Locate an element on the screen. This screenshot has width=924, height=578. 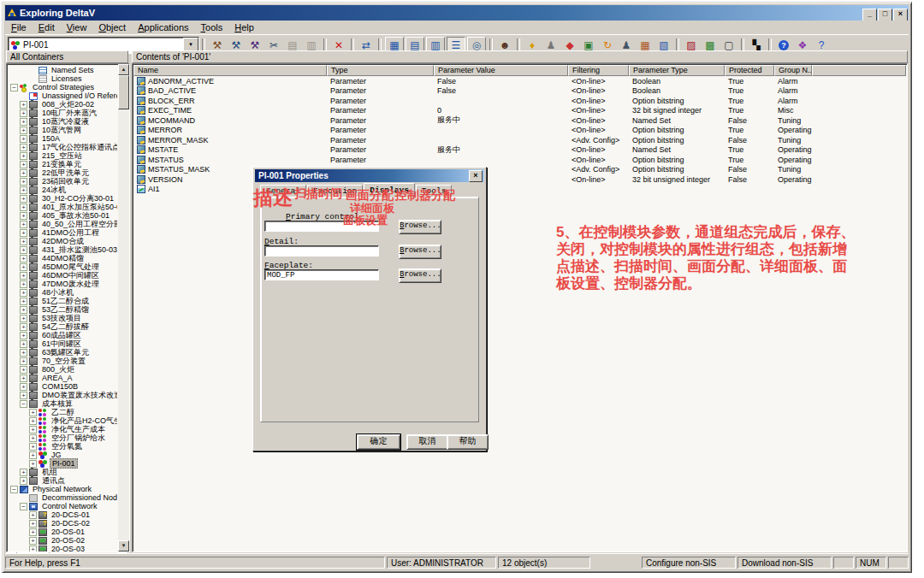
tree-item: +20-DCS-01 is located at coordinates (63, 515).